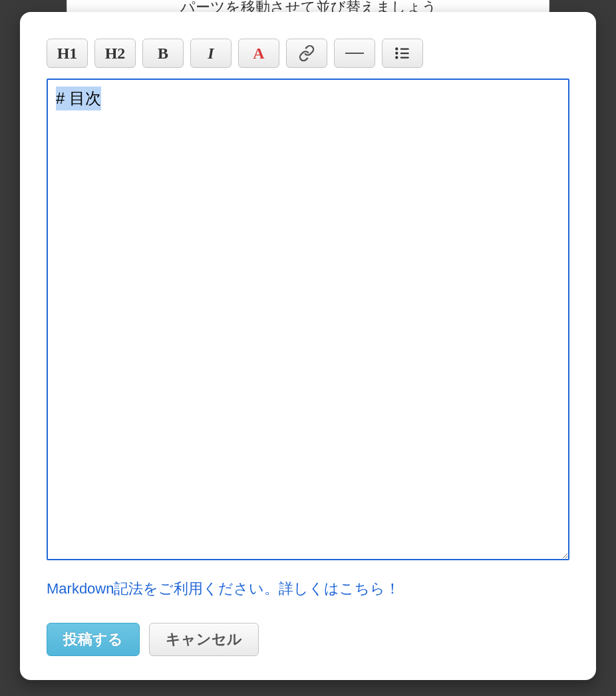 The height and width of the screenshot is (696, 616). I want to click on heading2-label: H2, so click(116, 53).